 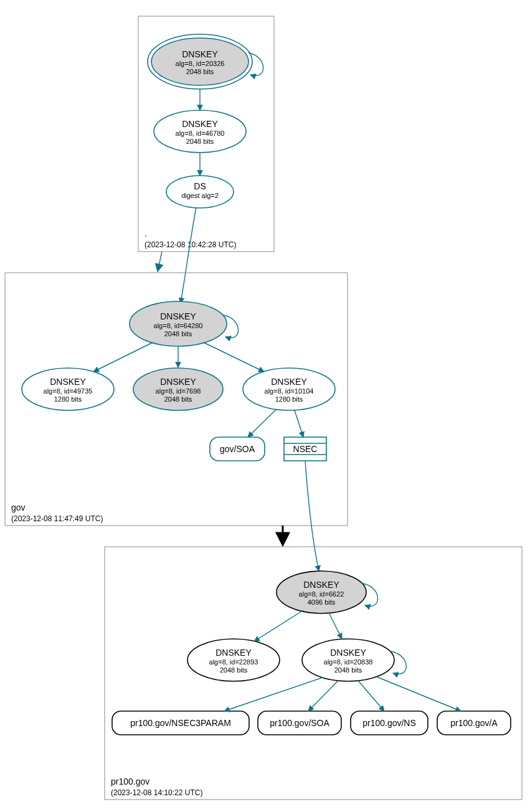 I want to click on edge-ds-govksk, so click(x=188, y=255).